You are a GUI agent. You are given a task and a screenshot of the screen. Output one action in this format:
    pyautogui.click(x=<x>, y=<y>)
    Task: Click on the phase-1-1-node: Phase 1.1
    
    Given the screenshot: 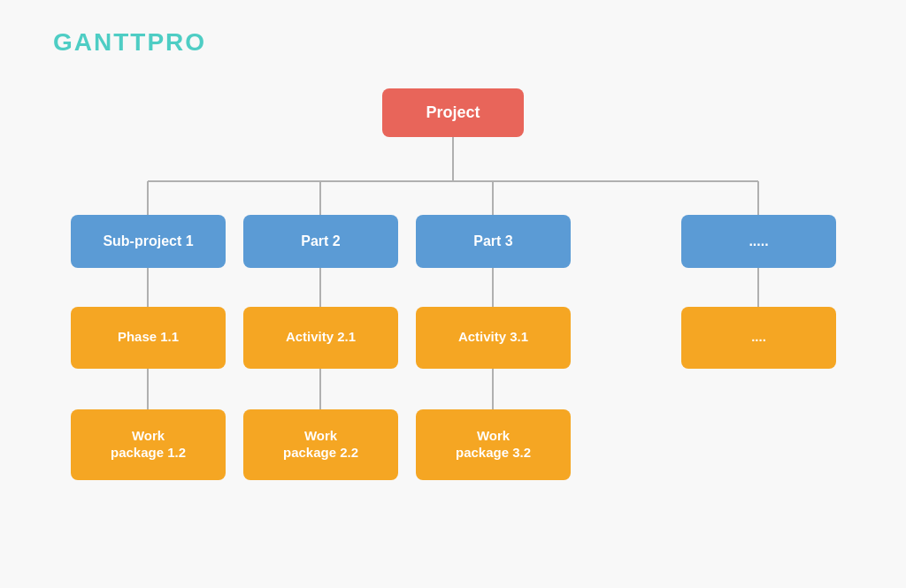 What is the action you would take?
    pyautogui.click(x=149, y=338)
    